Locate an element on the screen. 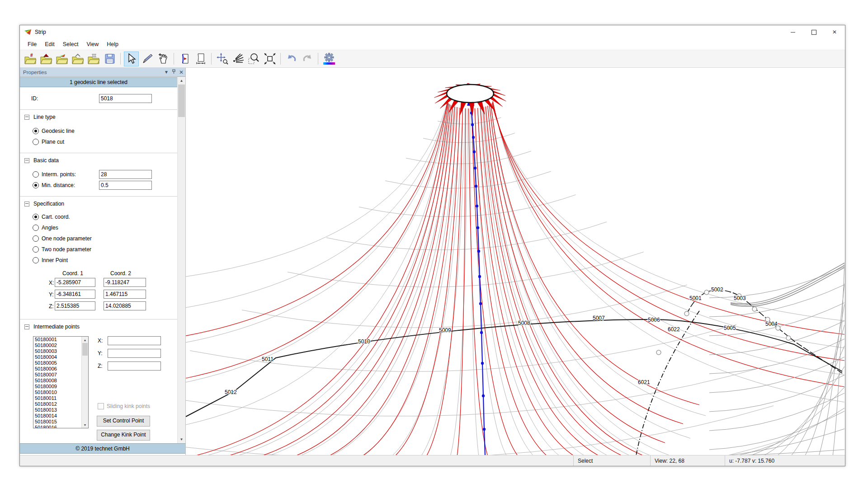 The width and height of the screenshot is (868, 488). settings-gear-button is located at coordinates (329, 59).